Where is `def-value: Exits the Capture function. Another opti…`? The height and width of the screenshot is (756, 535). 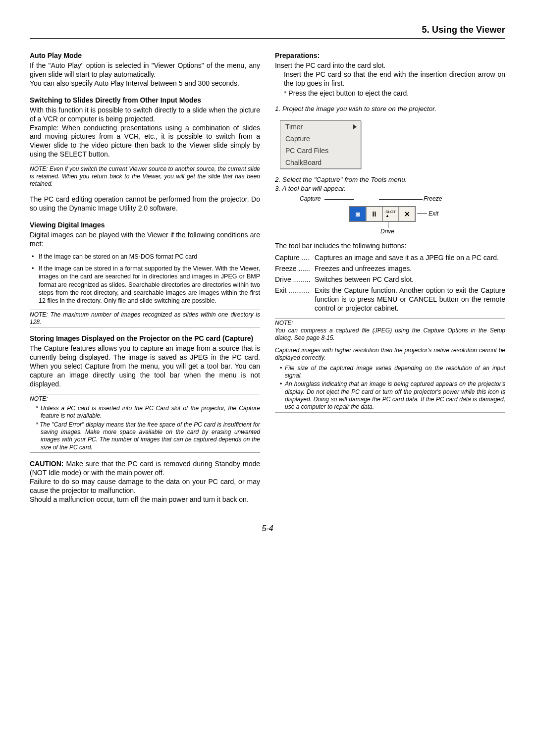 def-value: Exits the Capture function. Another opti… is located at coordinates (410, 300).